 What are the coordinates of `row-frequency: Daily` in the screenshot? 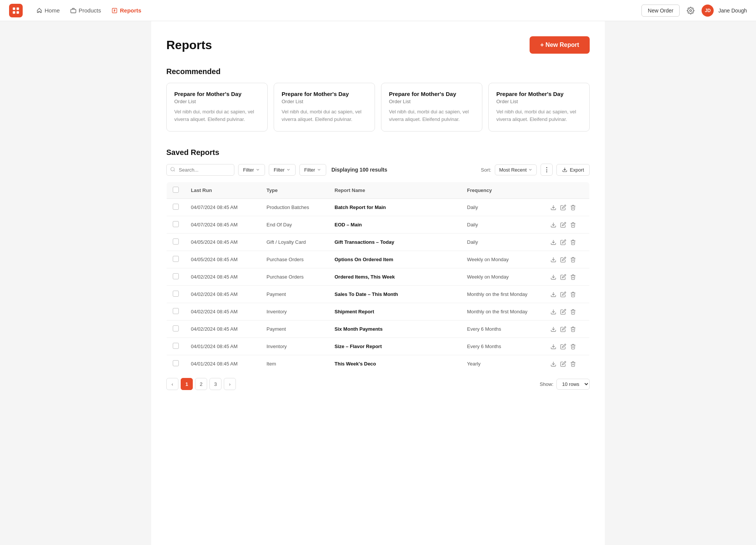 It's located at (503, 207).